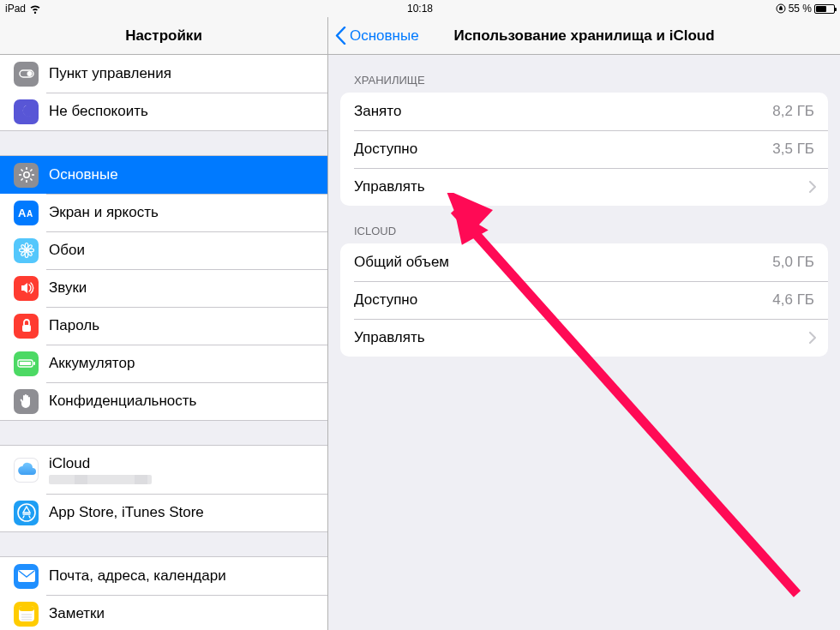 The height and width of the screenshot is (630, 840). Describe the element at coordinates (164, 326) in the screenshot. I see `sidebar-item-passcode: Пароль` at that location.